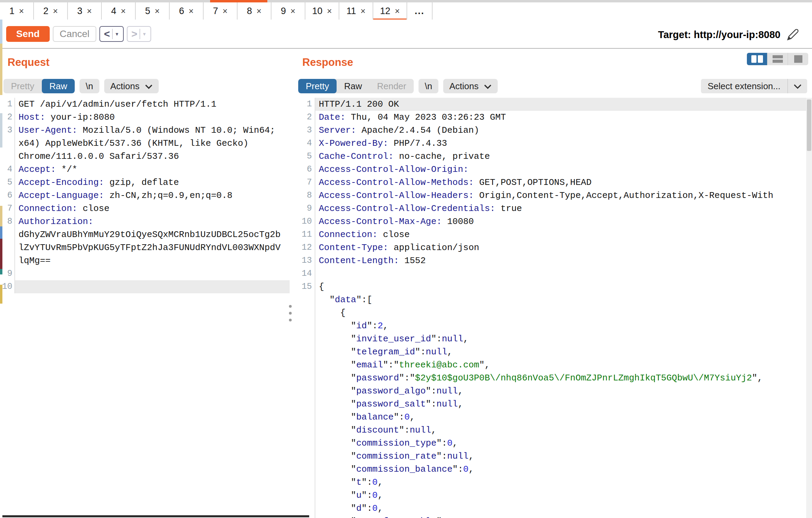 This screenshot has height=518, width=812. Describe the element at coordinates (561, 508) in the screenshot. I see `line-content: "d":0,` at that location.